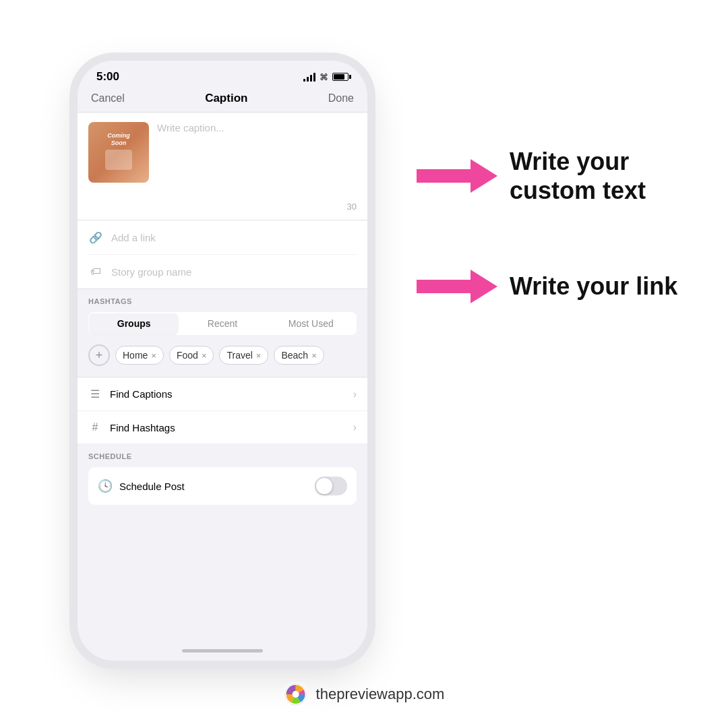  I want to click on status-time: 5:00, so click(108, 77).